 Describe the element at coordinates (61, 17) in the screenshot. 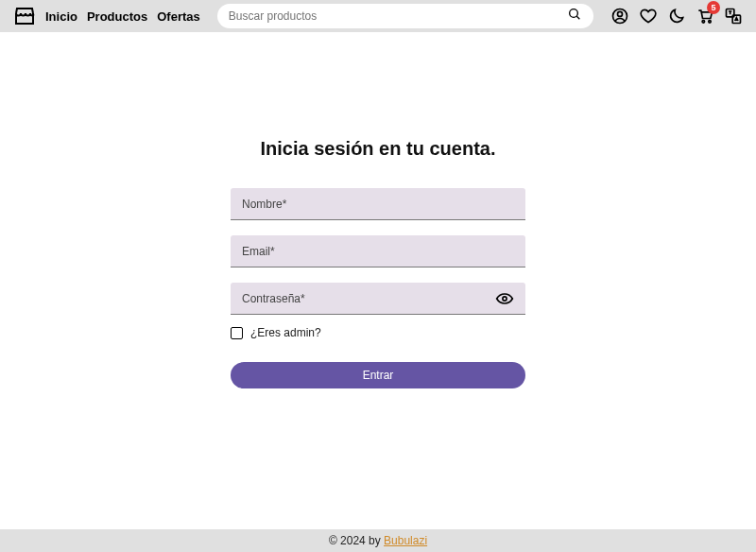

I see `nav-item-inicio: Inicio` at that location.